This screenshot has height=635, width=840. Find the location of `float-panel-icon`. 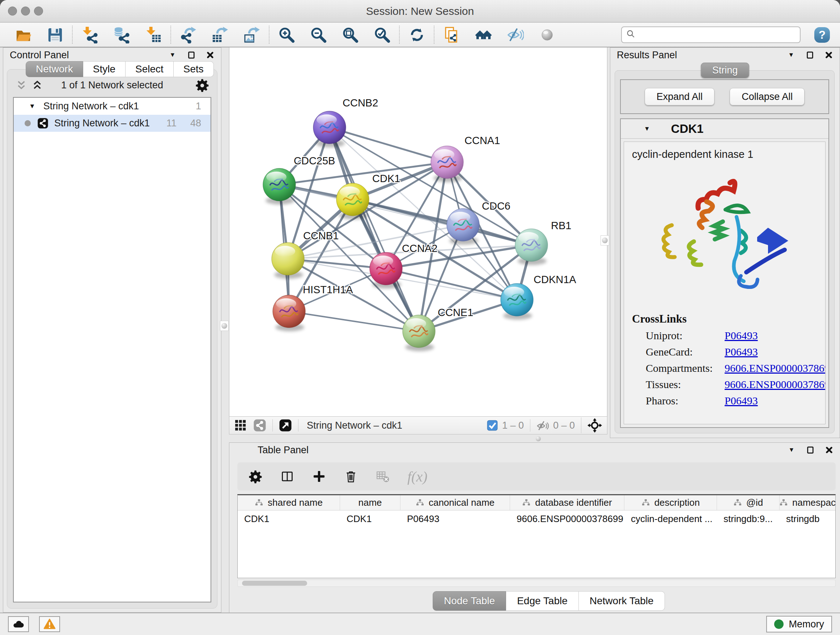

float-panel-icon is located at coordinates (191, 55).